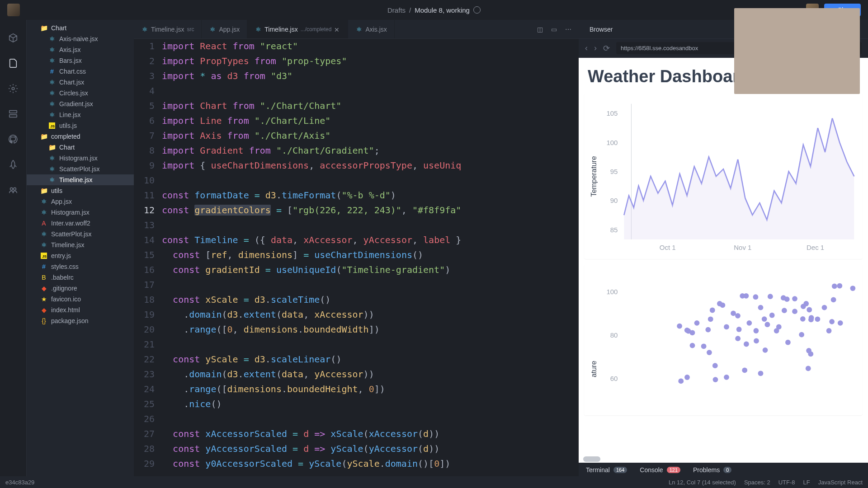 This screenshot has height=488, width=868. What do you see at coordinates (601, 29) in the screenshot?
I see `tab-browser: Browser` at bounding box center [601, 29].